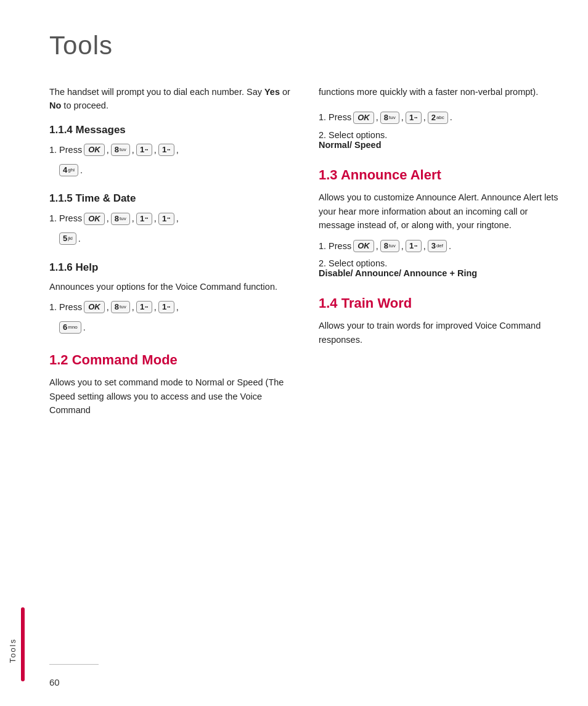 The image size is (588, 706). What do you see at coordinates (171, 396) in the screenshot?
I see `section-12-desc: Allows you to set command mode to Normal…` at bounding box center [171, 396].